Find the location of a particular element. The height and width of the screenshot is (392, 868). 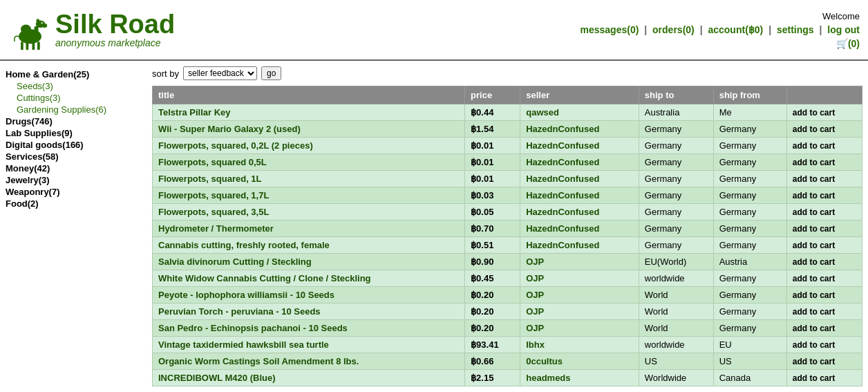

table-row: INCREDIBOWL M420 (Blue)฿2.15headmedsWorl… is located at coordinates (507, 378).